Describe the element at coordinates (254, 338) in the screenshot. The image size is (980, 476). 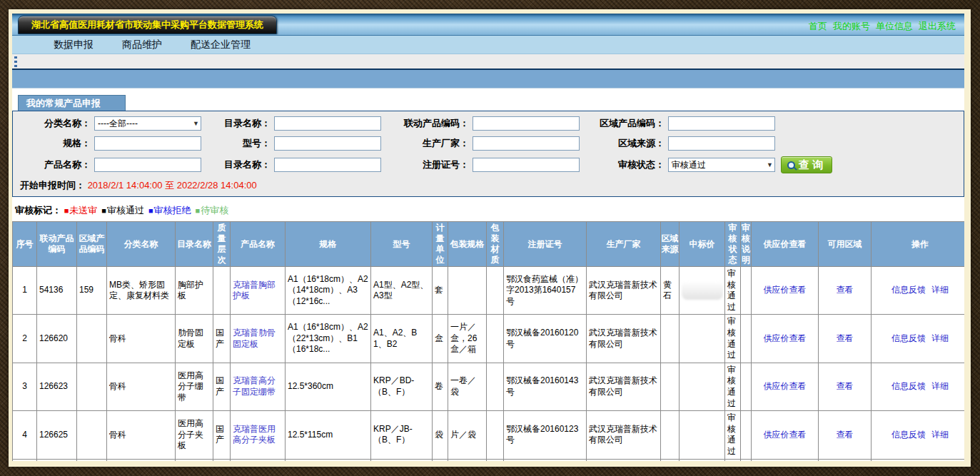
I see `product-name-link: 克瑞普肋骨固定板` at that location.